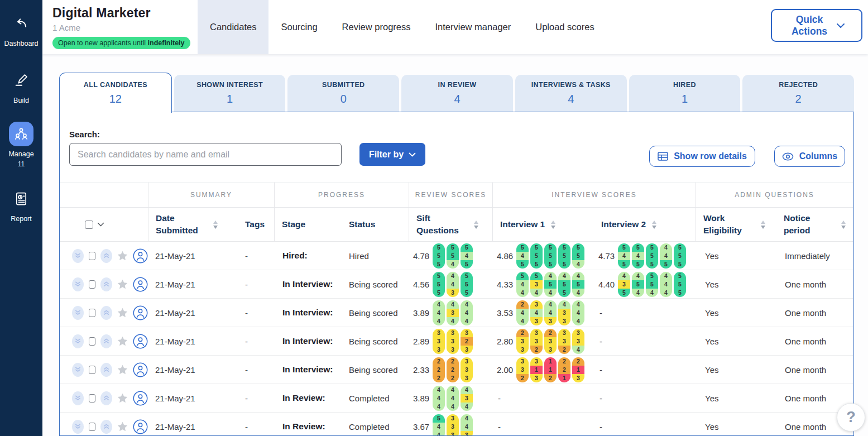 This screenshot has width=868, height=436. What do you see at coordinates (457, 370) in the screenshot?
I see `table-row: 21-May-21 - In Interview: Being scored 2…` at bounding box center [457, 370].